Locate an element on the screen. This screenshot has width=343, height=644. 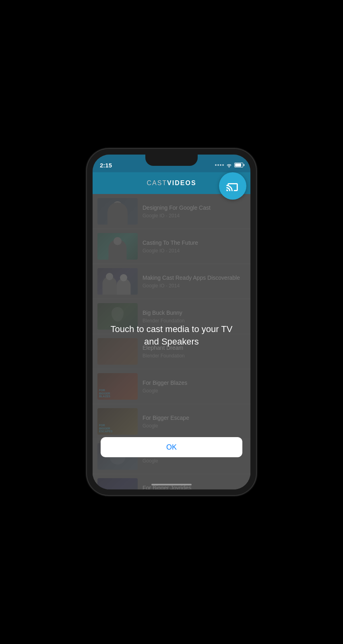
status-icons is located at coordinates (229, 165).